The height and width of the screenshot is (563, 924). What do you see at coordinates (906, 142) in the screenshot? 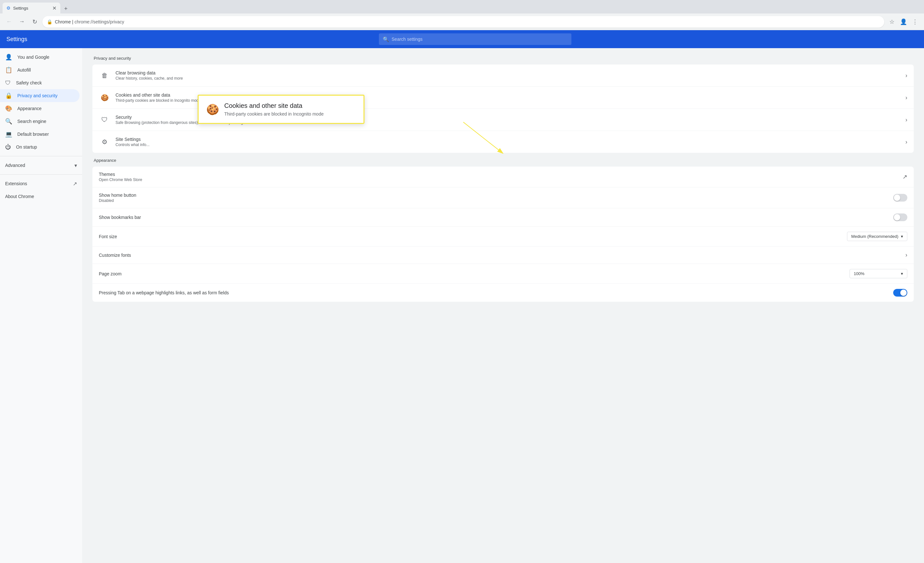
I see `site-settings-arrow: ›` at bounding box center [906, 142].